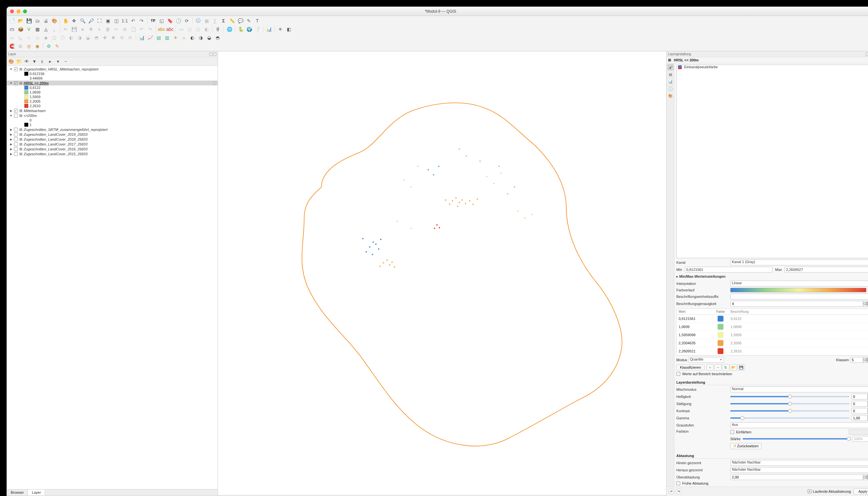 The image size is (868, 496). What do you see at coordinates (29, 46) in the screenshot?
I see `snap3-icon: ◎` at bounding box center [29, 46].